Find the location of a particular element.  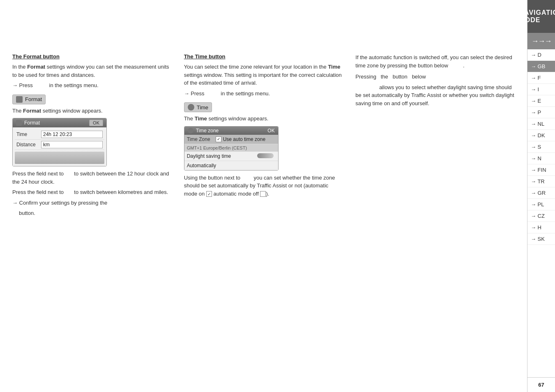

format-appears-text: The Format settings window appears. is located at coordinates (92, 111).